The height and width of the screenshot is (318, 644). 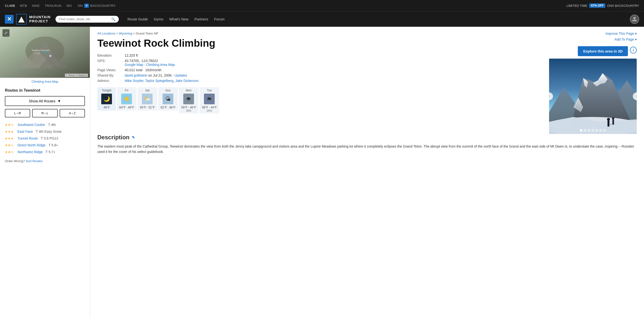 I want to click on route-link-3: Direct North Ridge, so click(x=32, y=145).